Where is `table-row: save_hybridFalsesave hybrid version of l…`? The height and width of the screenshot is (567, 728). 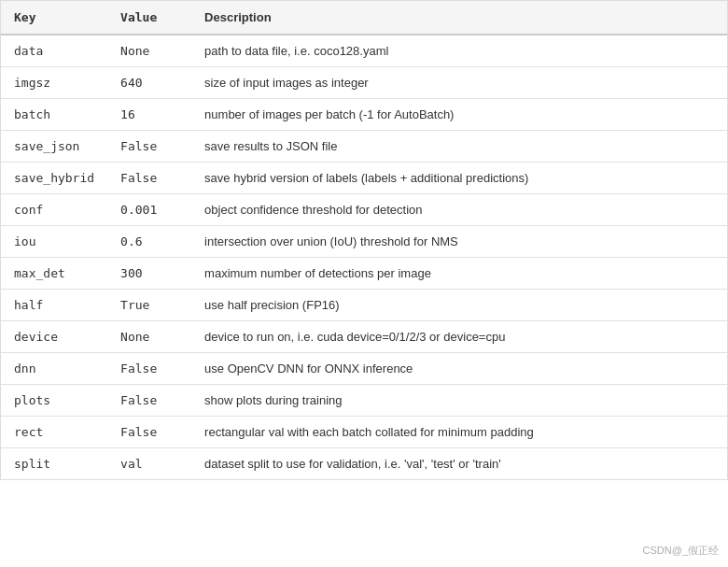 table-row: save_hybridFalsesave hybrid version of l… is located at coordinates (364, 178).